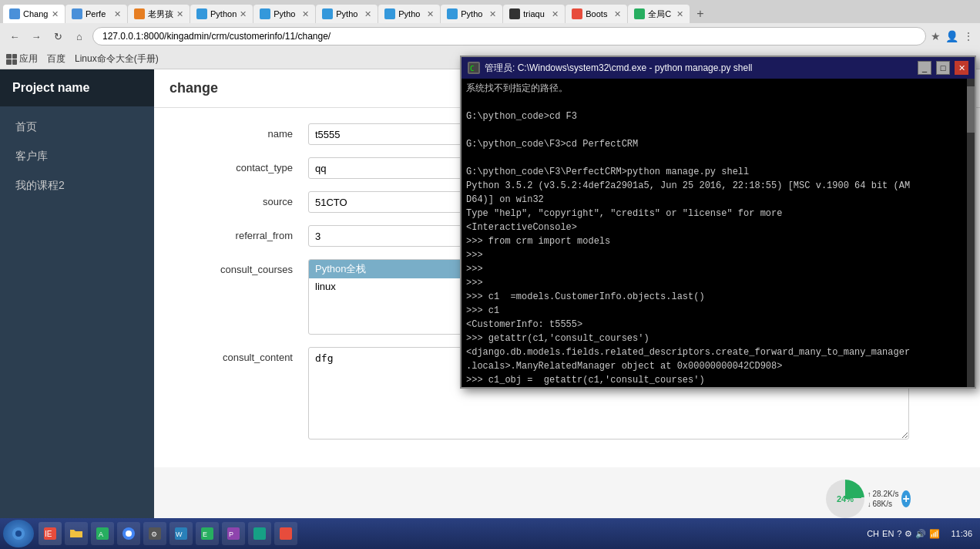 The width and height of the screenshot is (980, 549). Describe the element at coordinates (925, 68) in the screenshot. I see `cmd-minimize-button: _` at that location.